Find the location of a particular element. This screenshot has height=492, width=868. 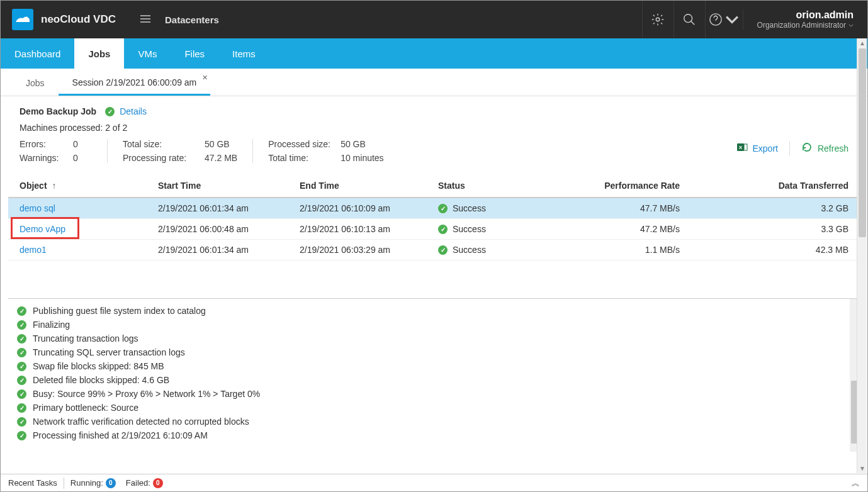

recent-tasks-label: Recent Tasks is located at coordinates (33, 483).